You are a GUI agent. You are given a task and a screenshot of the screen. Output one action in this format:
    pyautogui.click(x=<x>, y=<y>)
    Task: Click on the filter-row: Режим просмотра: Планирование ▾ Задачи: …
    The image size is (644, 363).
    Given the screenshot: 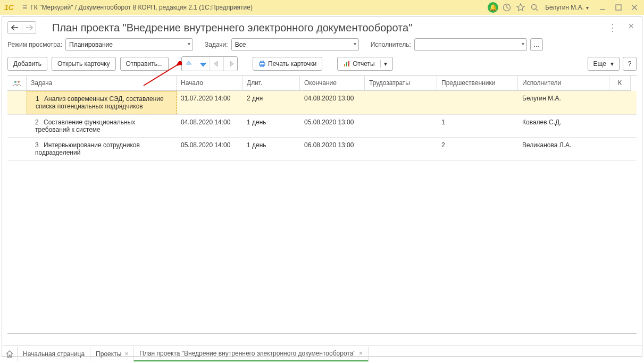 What is the action you would take?
    pyautogui.click(x=322, y=45)
    